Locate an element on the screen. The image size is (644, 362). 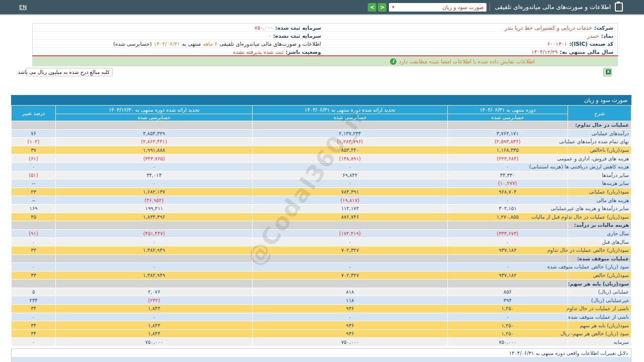
row-value: ۷۰۲,۳۲۷ is located at coordinates (350, 276).